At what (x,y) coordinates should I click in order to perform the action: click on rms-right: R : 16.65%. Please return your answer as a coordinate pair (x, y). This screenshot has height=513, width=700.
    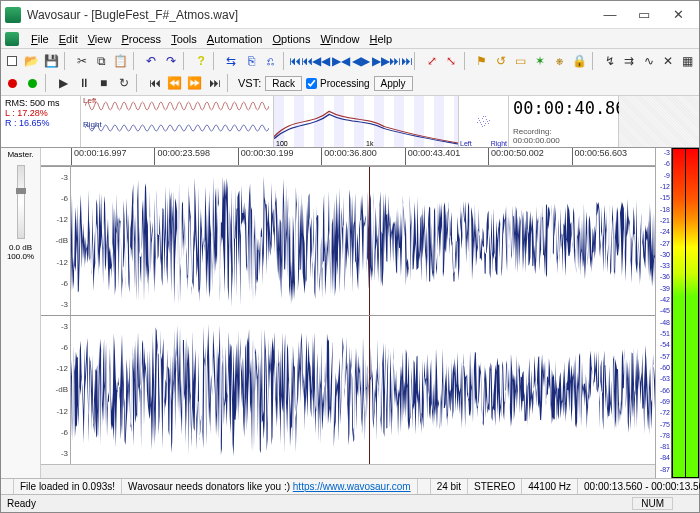
    Looking at the image, I should click on (40, 123).